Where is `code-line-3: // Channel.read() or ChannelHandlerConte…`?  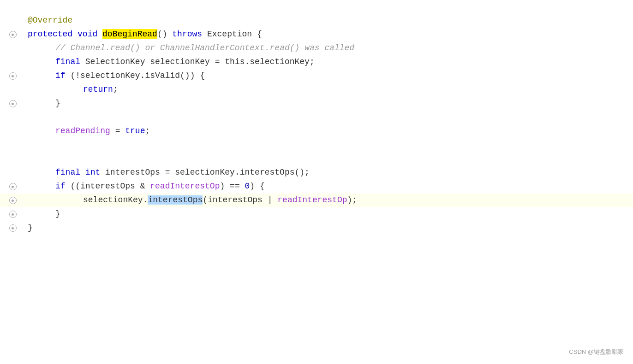
code-line-3: // Channel.read() or ChannelHandlerConte… is located at coordinates (316, 48).